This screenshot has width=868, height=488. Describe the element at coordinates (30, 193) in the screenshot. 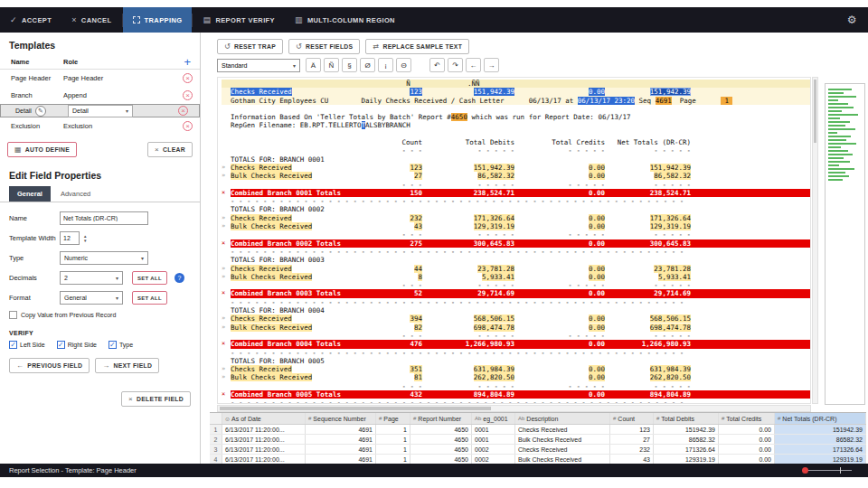

I see `tab-general: General` at that location.